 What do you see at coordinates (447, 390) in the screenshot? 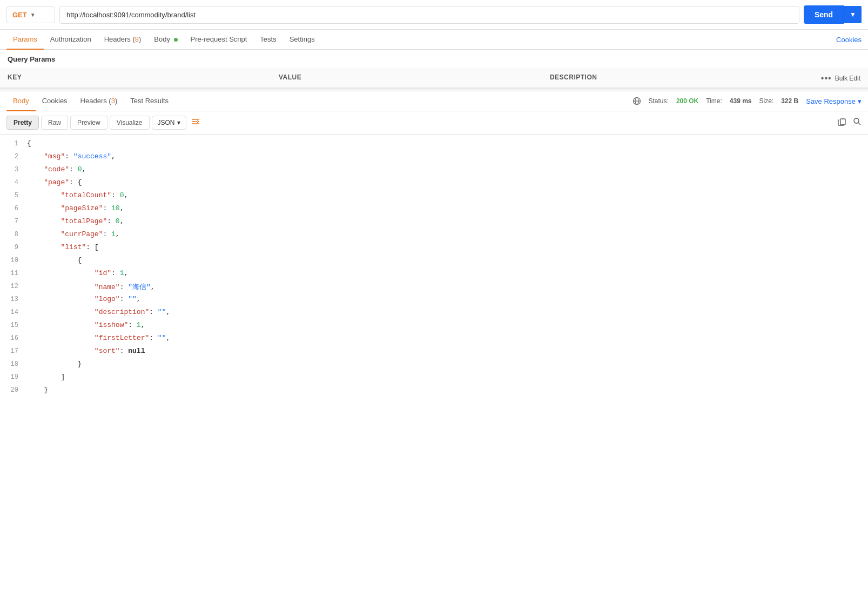
I see `line-content: }` at bounding box center [447, 390].